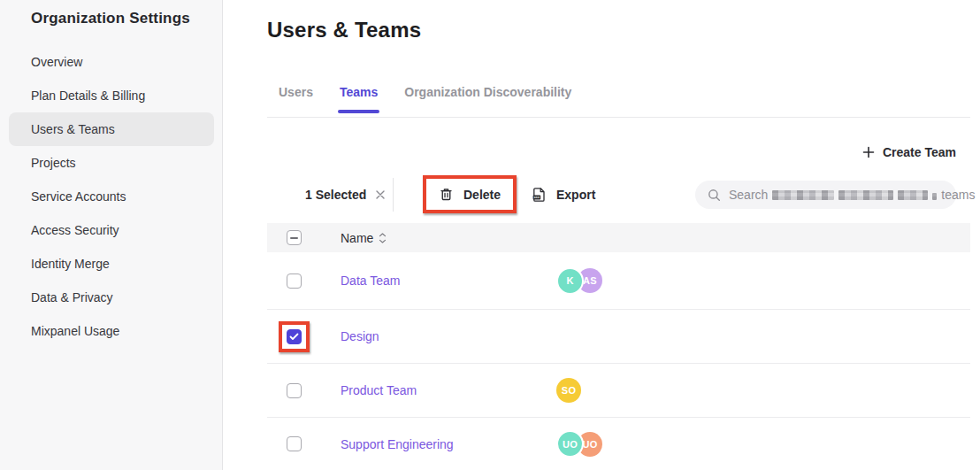  I want to click on sidebar-item-overview: Overview, so click(111, 62).